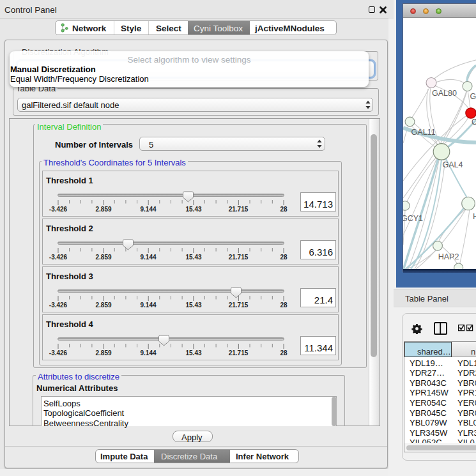 Image resolution: width=476 pixels, height=476 pixels. Describe the element at coordinates (473, 96) in the screenshot. I see `svg-text: GAL3` at that location.